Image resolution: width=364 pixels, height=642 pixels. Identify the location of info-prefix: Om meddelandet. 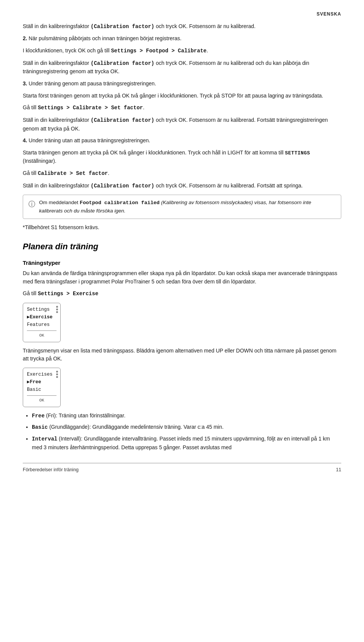
(59, 203).